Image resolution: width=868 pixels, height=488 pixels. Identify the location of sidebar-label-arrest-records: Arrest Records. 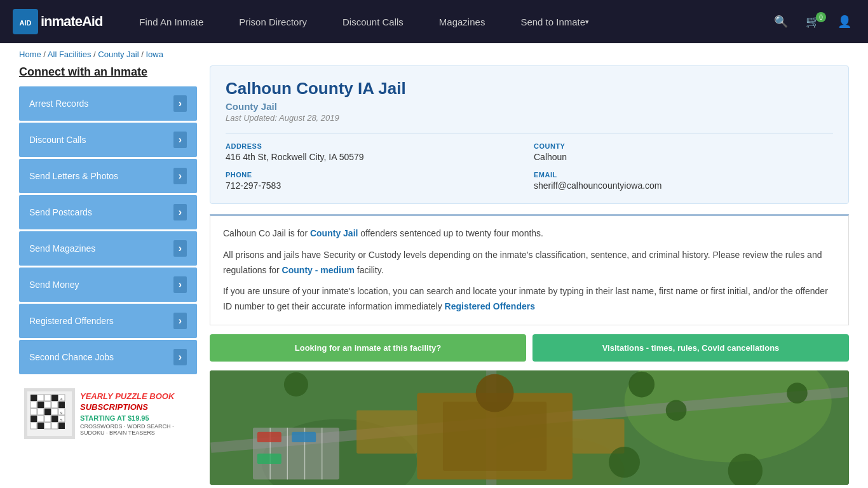
(58, 104).